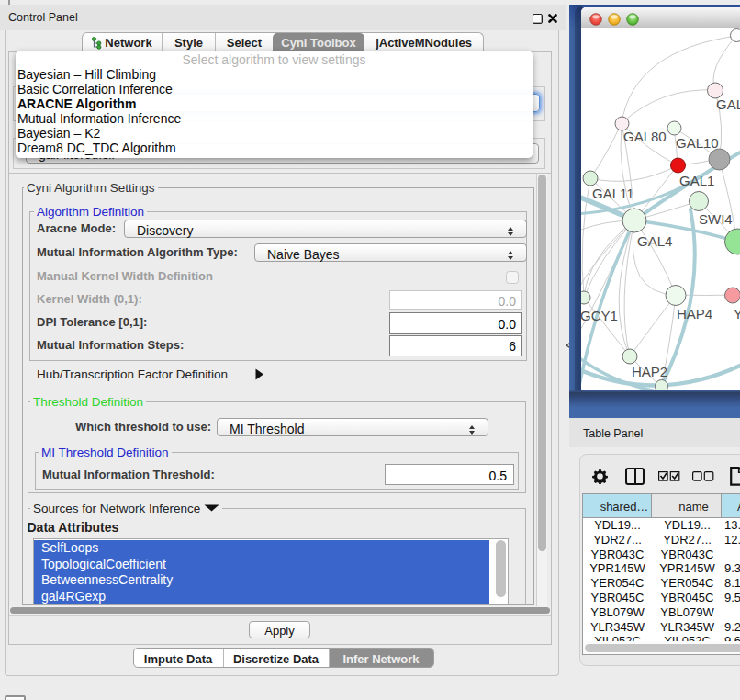  Describe the element at coordinates (728, 105) in the screenshot. I see `svg-text: GAL` at that location.